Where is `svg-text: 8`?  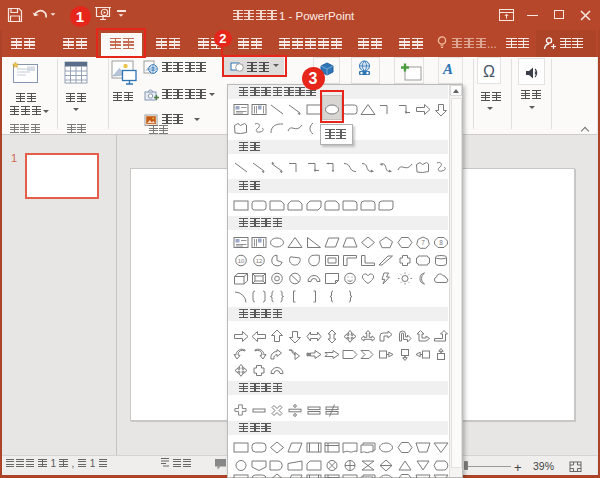 svg-text: 8 is located at coordinates (441, 242).